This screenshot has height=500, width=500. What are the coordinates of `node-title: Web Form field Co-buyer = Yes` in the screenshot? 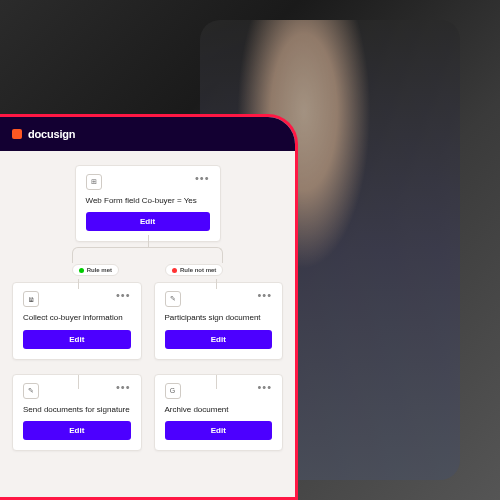 It's located at (148, 201).